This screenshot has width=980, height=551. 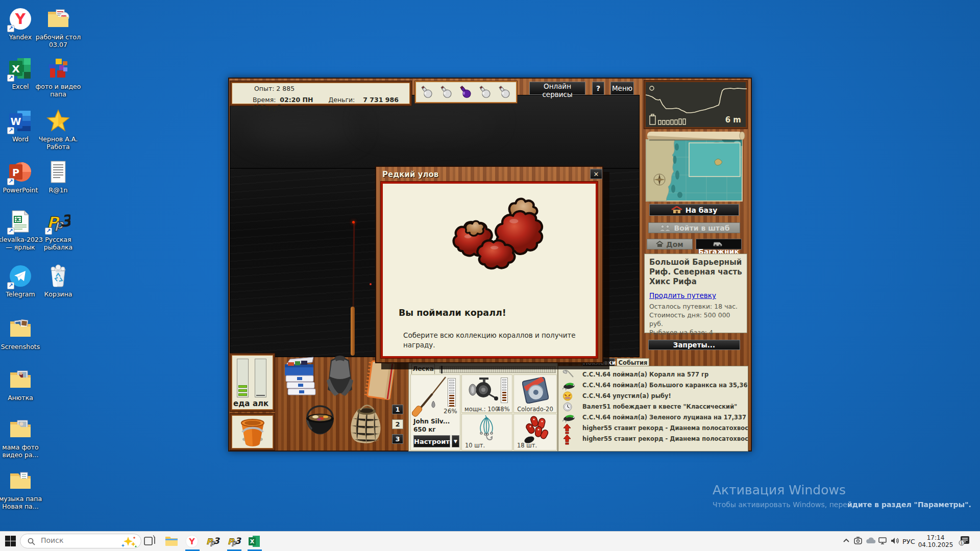 I want to click on line-slider-track, so click(x=498, y=369).